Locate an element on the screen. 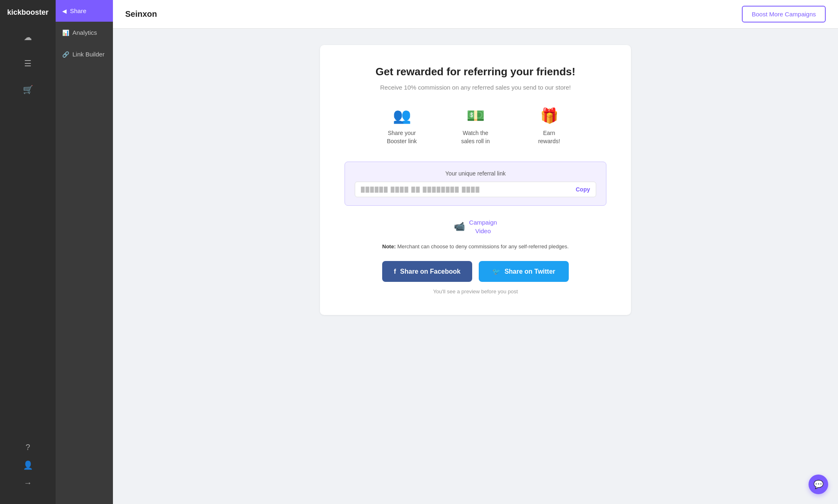  sidebar-bottom: ? 👤 → is located at coordinates (28, 469).